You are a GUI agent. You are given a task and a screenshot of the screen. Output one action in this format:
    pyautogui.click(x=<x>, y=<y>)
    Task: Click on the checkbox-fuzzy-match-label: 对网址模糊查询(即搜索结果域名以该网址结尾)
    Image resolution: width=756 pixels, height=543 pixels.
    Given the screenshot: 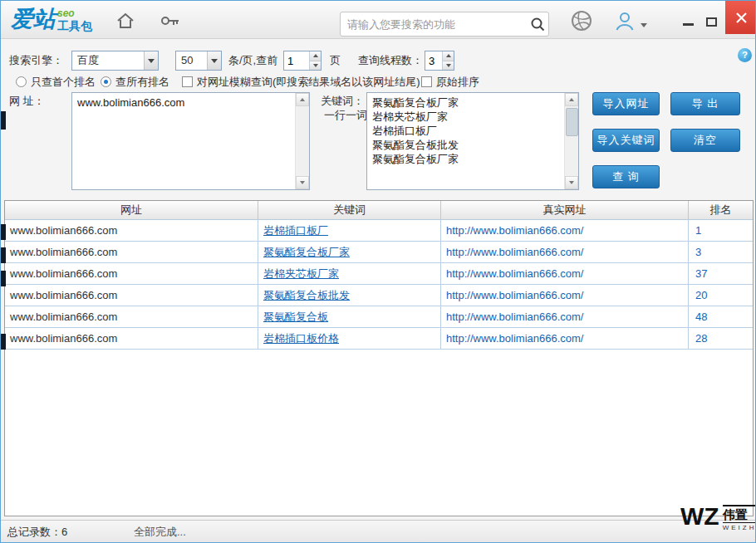 What is the action you would take?
    pyautogui.click(x=309, y=82)
    